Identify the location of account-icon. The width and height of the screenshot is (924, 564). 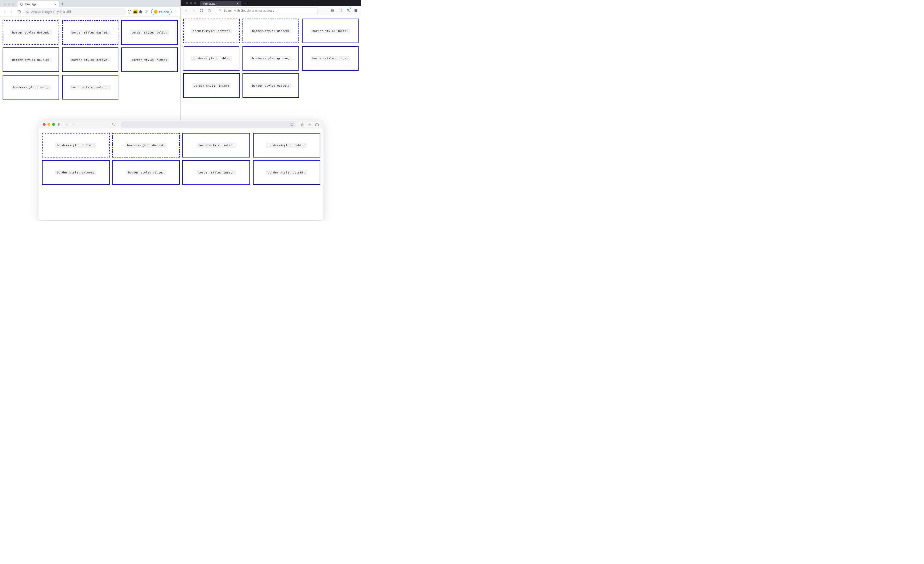
(348, 10).